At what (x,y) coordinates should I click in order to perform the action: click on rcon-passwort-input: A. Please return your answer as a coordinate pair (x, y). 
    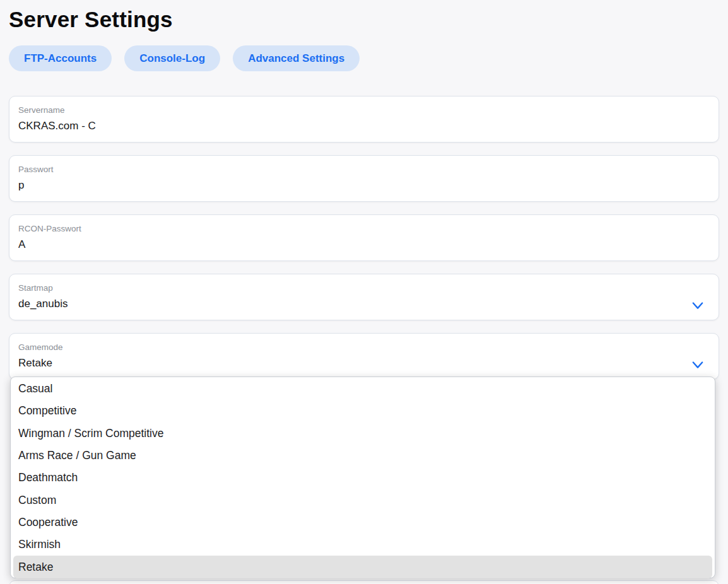
    Looking at the image, I should click on (364, 245).